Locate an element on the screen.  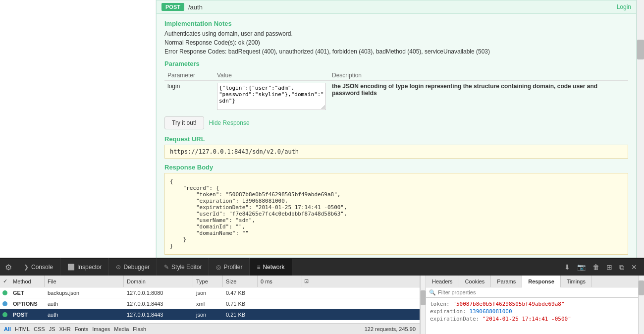
params-title: Parameters is located at coordinates (396, 63).